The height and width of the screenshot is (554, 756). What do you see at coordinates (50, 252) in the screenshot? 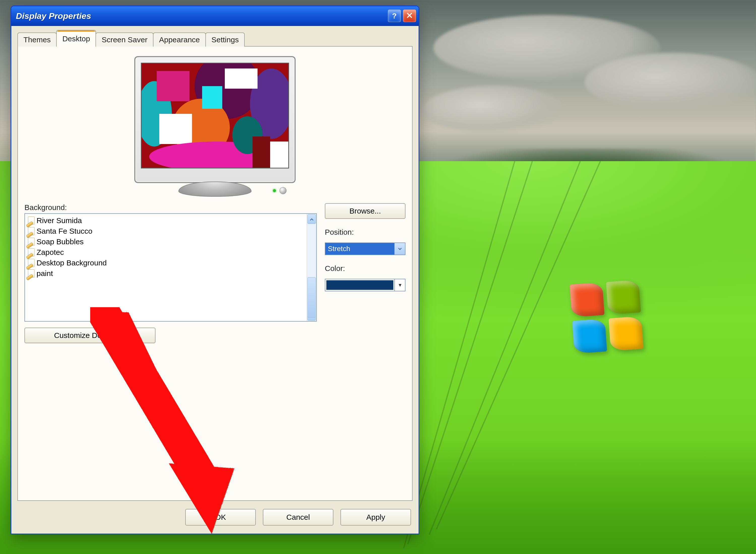
I see `list-item-label: Zapotec` at bounding box center [50, 252].